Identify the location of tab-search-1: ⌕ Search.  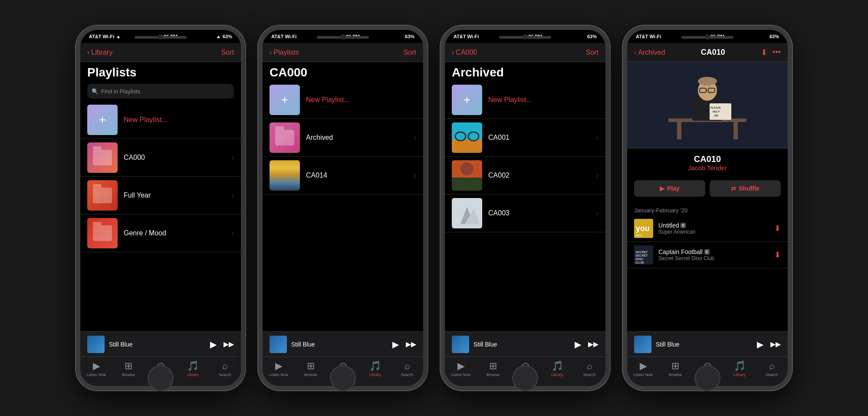
(225, 369).